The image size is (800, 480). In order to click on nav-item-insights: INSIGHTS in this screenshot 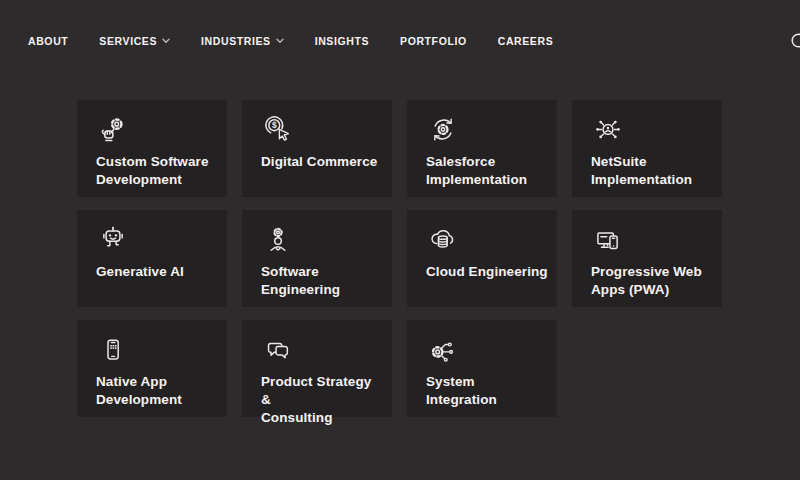, I will do `click(342, 41)`.